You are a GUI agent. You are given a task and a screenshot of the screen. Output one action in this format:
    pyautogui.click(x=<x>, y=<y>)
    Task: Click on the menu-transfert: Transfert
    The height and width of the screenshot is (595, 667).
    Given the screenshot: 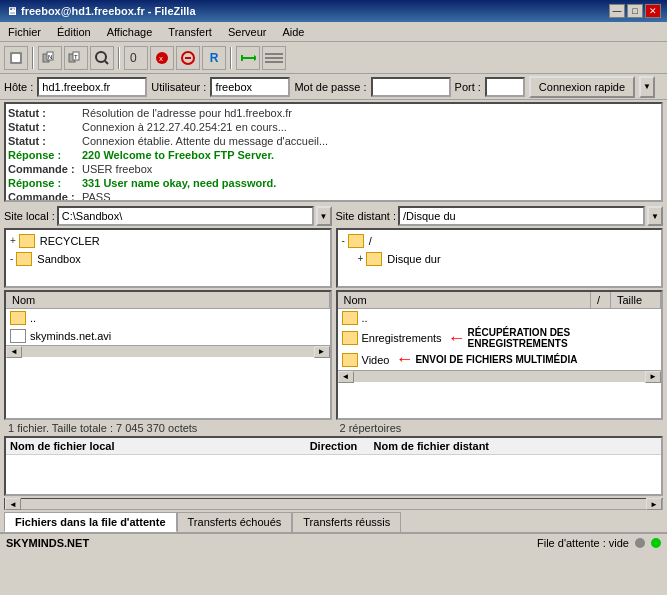 What is the action you would take?
    pyautogui.click(x=190, y=32)
    